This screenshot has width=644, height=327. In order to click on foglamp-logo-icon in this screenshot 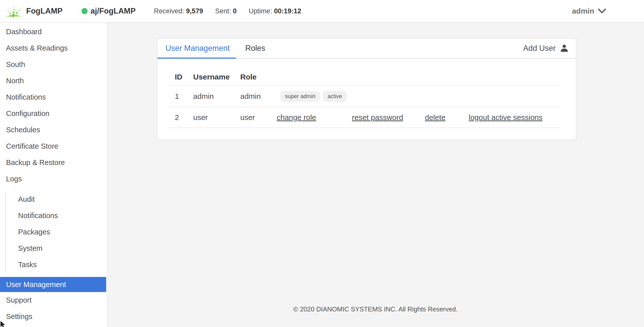, I will do `click(15, 11)`.